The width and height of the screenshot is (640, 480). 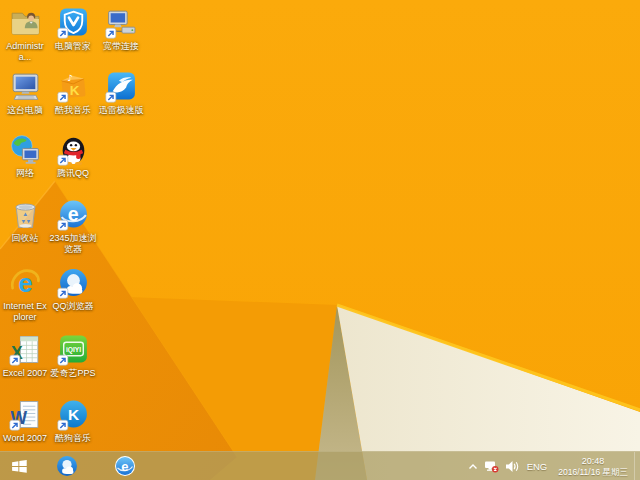 I want to click on desktop-icon-kuwo-music: ♪ K 酷我音乐, so click(x=73, y=93).